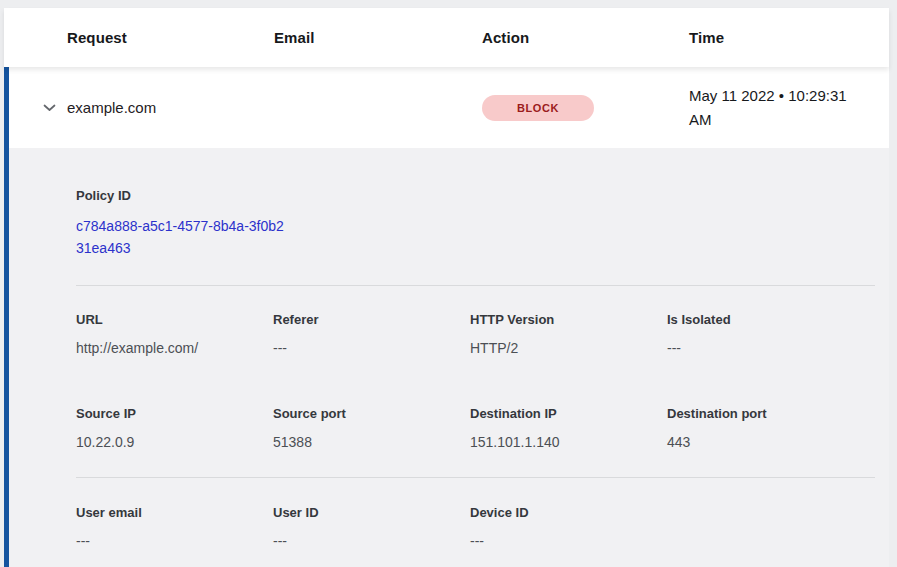  What do you see at coordinates (372, 442) in the screenshot?
I see `field-value: 51388` at bounding box center [372, 442].